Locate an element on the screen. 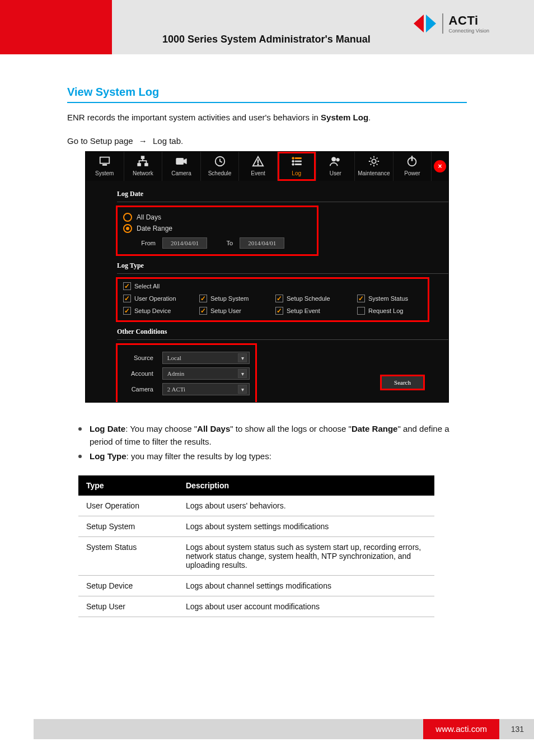 This screenshot has height=756, width=534. account-select: Admin▾ is located at coordinates (206, 374).